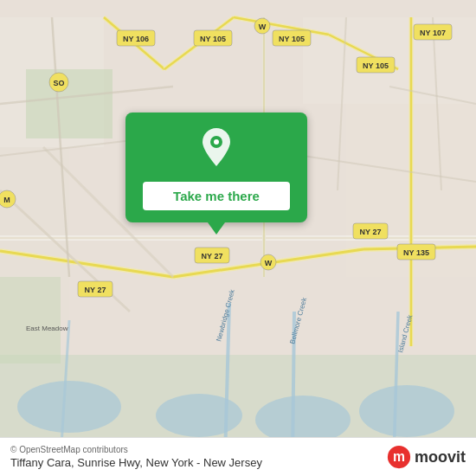  Describe the element at coordinates (137, 457) in the screenshot. I see `bottom-left-info: © OpenStreetMap contributors Tiffany Car…` at that location.